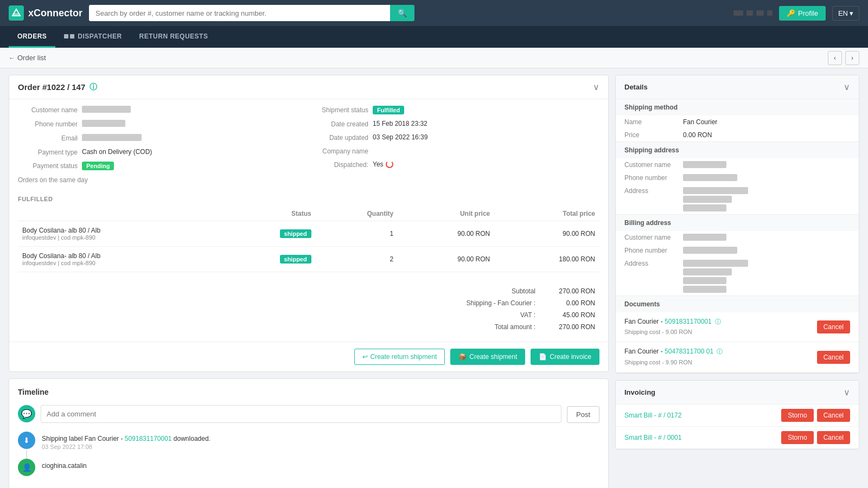 The height and width of the screenshot is (488, 868). I want to click on breadcrumb-order-list: Order list, so click(27, 57).